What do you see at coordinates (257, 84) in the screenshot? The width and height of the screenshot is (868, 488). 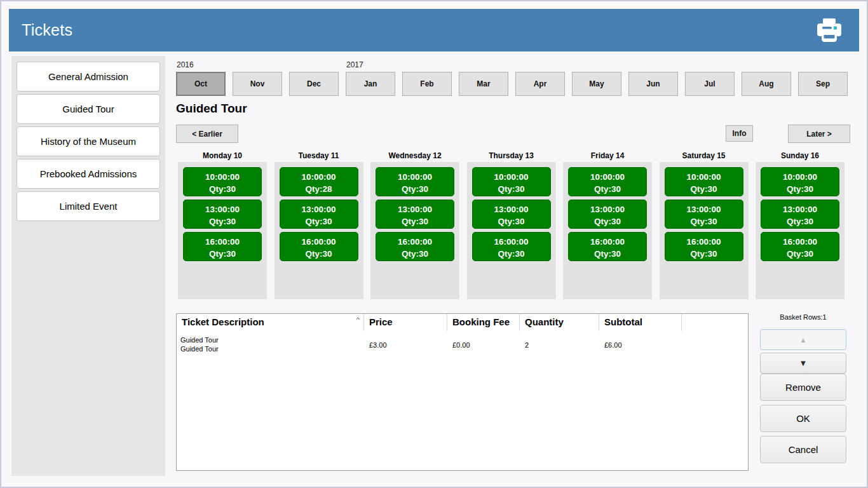 I see `month-tab-nov: Nov` at bounding box center [257, 84].